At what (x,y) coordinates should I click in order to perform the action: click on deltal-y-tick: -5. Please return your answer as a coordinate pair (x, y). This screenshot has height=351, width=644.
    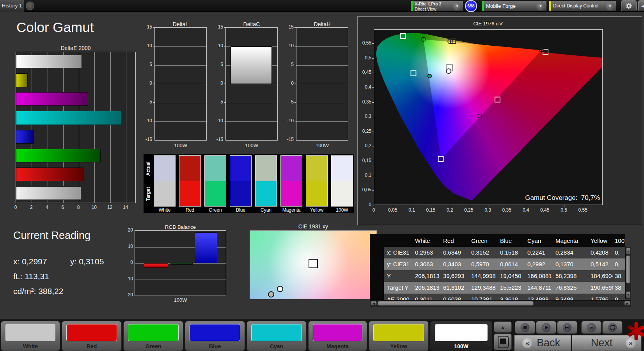
    Looking at the image, I should click on (147, 102).